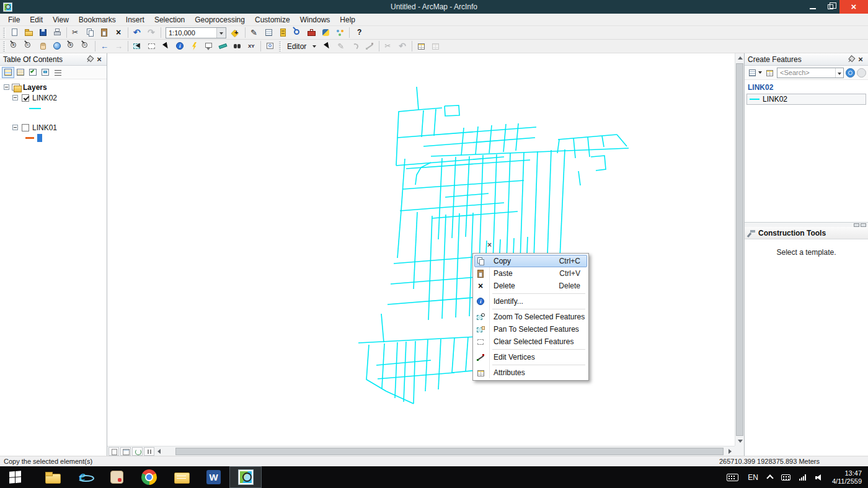 Image resolution: width=868 pixels, height=488 pixels. What do you see at coordinates (273, 20) in the screenshot?
I see `menu-customize: Customize` at bounding box center [273, 20].